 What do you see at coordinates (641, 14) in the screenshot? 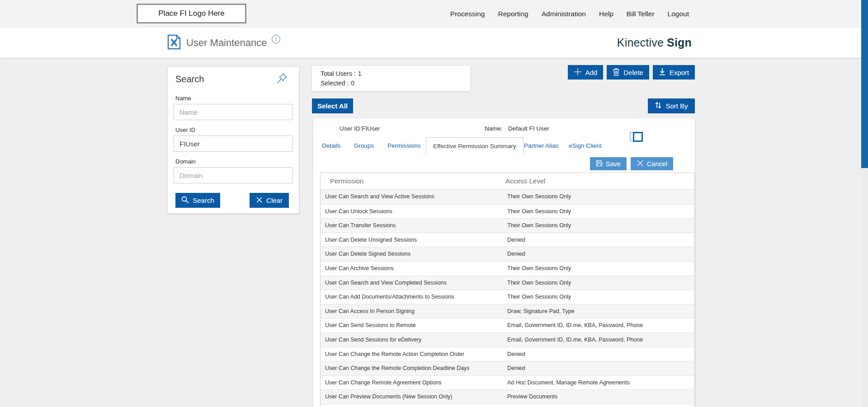
I see `nav-item-bill-teller: Bill Teller` at bounding box center [641, 14].